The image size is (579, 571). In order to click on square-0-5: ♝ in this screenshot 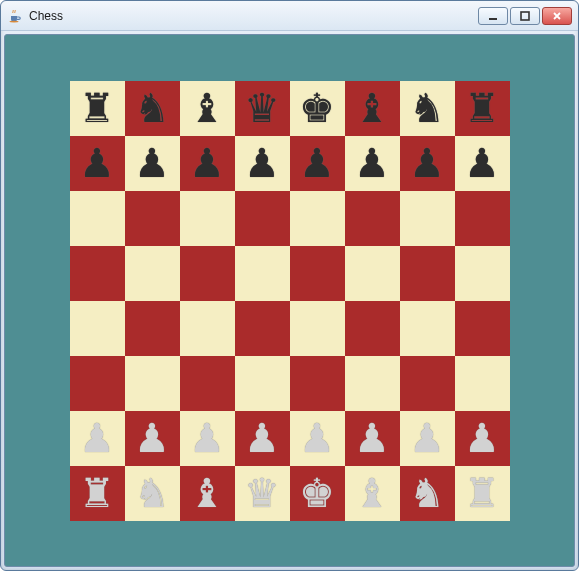, I will do `click(372, 108)`.